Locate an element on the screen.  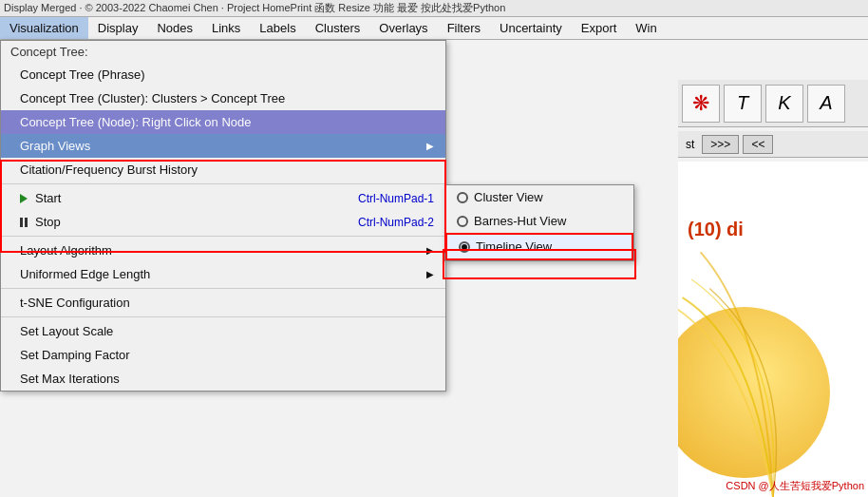
menu-visualization: Visualization is located at coordinates (44, 29).